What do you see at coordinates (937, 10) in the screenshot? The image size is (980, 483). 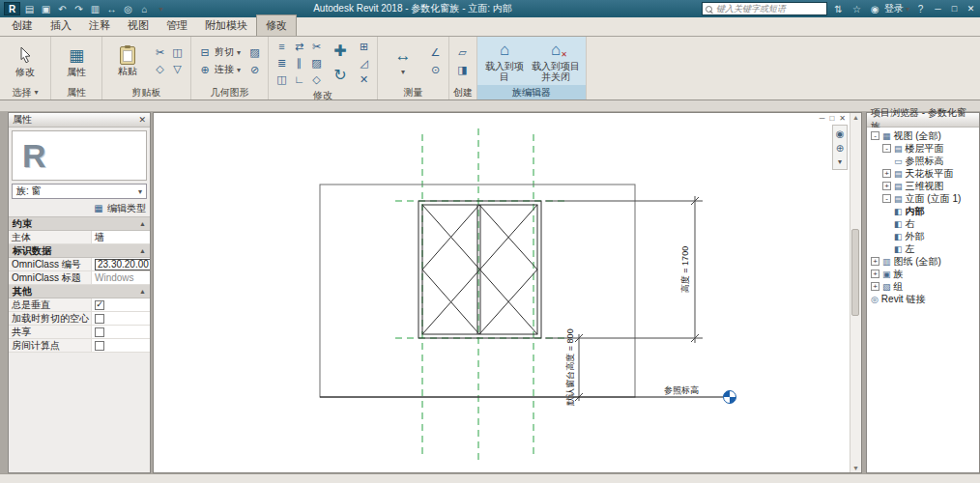 I see `minimize-button: ─` at bounding box center [937, 10].